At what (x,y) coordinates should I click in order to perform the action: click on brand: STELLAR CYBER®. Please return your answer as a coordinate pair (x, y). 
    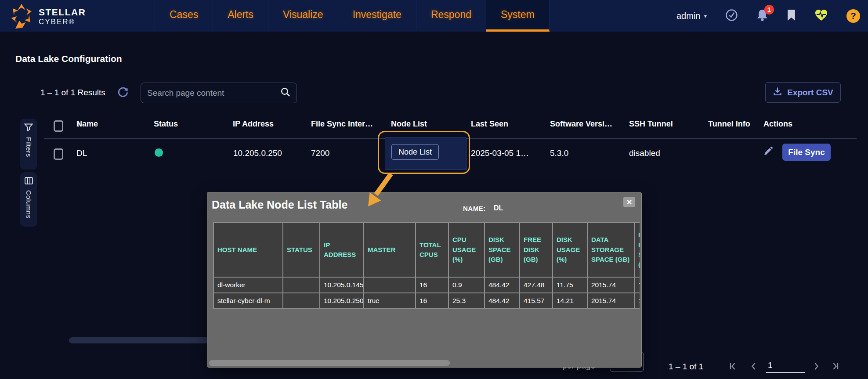
    Looking at the image, I should click on (47, 17).